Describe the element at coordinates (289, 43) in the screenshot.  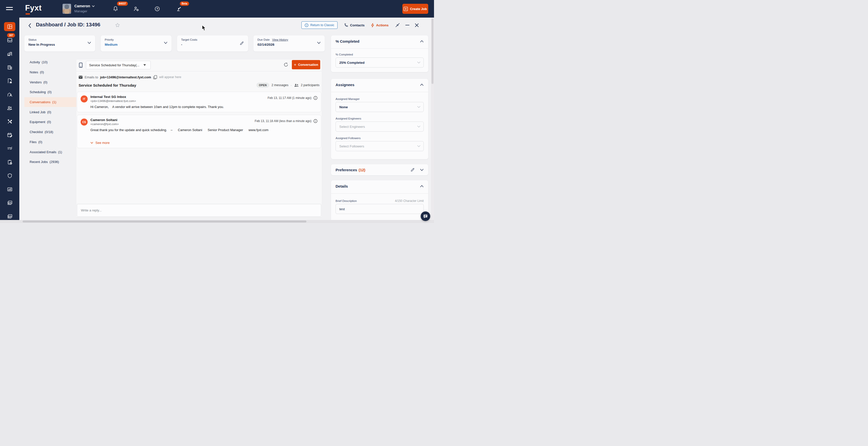
I see `due-date-card: Due DateView History 02/14/2026` at that location.